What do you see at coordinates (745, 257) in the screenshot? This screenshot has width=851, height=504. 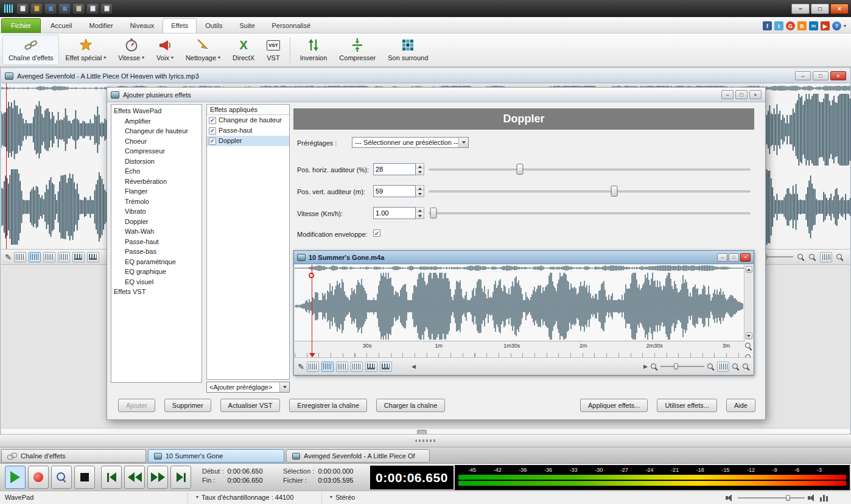 I see `preview-close-button: ×` at bounding box center [745, 257].